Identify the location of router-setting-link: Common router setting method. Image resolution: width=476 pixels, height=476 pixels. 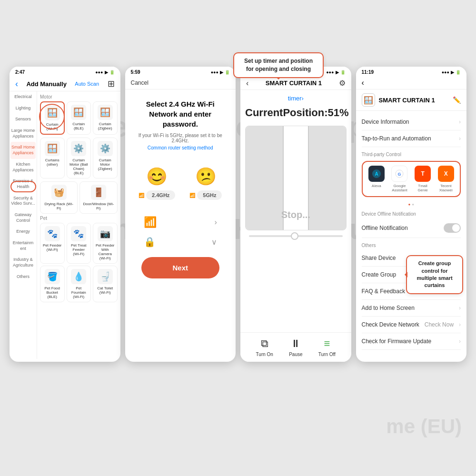
(180, 148).